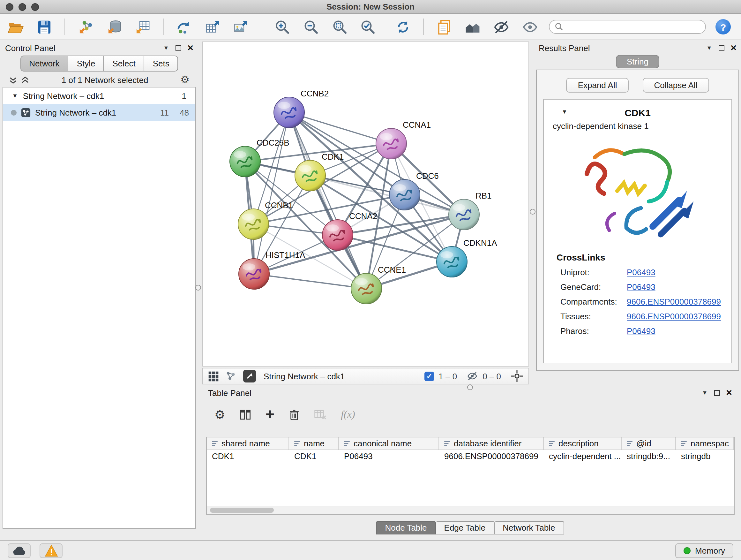 The width and height of the screenshot is (741, 560). Describe the element at coordinates (676, 85) in the screenshot. I see `collapse-all-button: Collapse All` at that location.